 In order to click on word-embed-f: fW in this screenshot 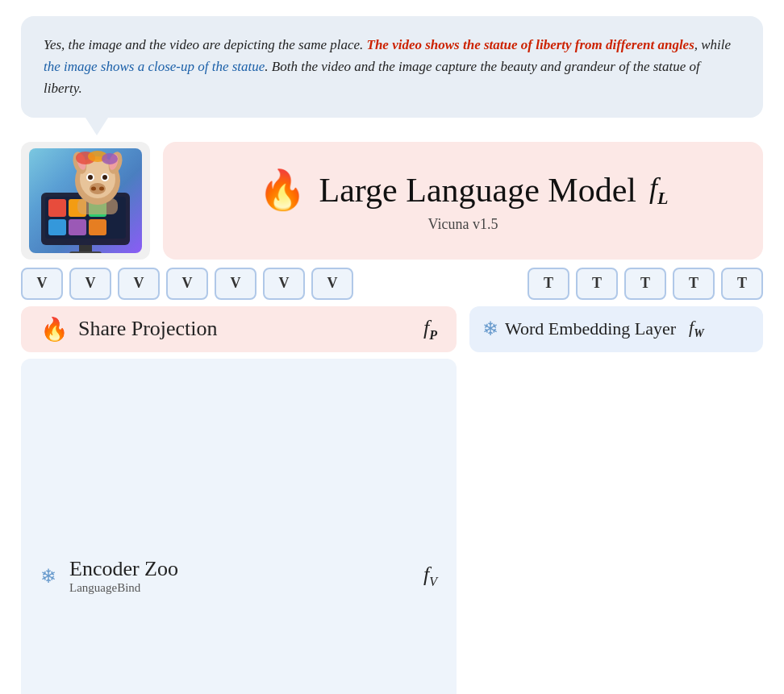, I will do `click(697, 329)`.